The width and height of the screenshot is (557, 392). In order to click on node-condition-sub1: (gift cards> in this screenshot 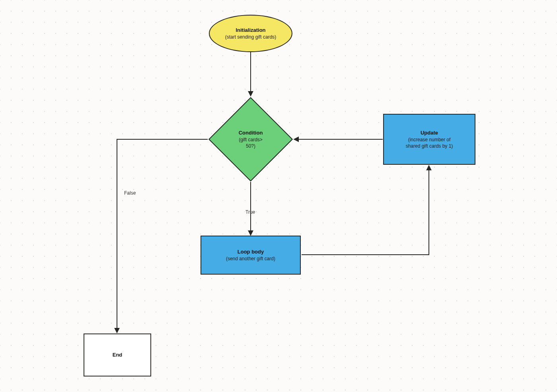, I will do `click(251, 140)`.